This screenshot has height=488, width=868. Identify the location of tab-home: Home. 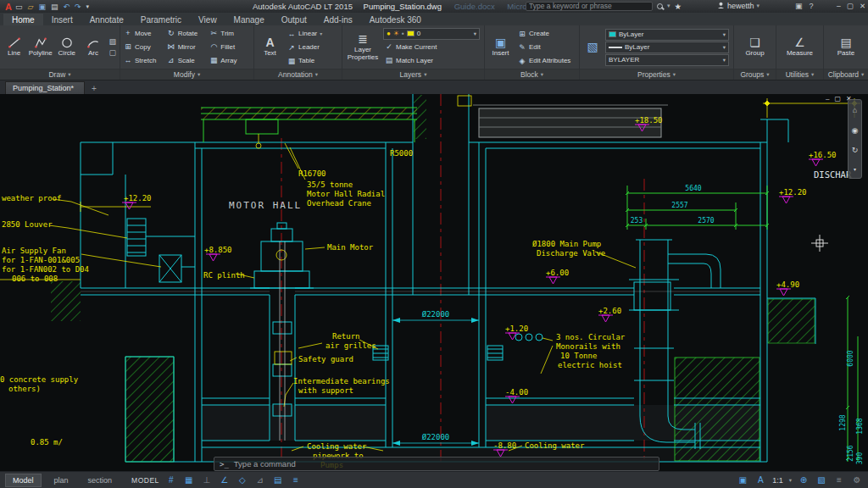
(24, 19).